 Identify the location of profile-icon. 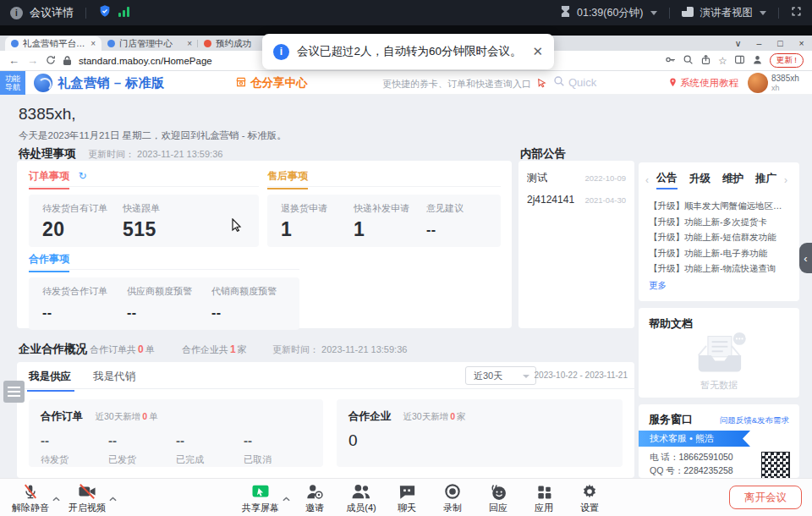
(758, 61).